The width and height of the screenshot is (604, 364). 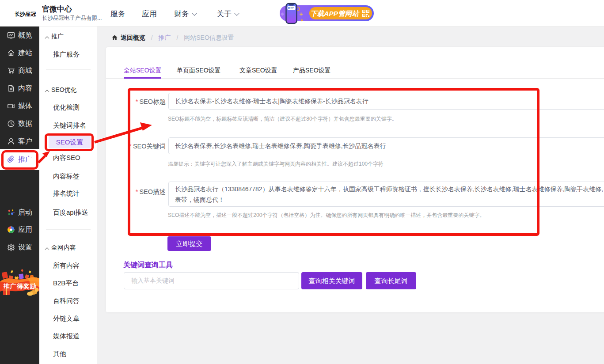 I want to click on svg-text: 下载APP管网站, so click(x=335, y=13).